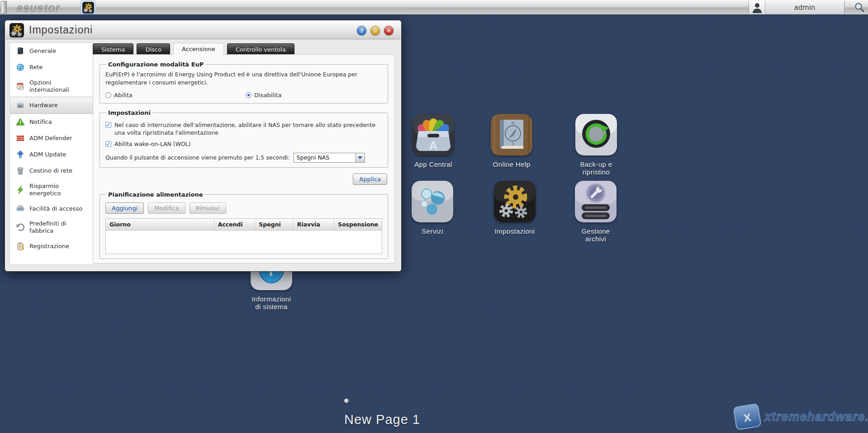  What do you see at coordinates (52, 155) in the screenshot?
I see `sidebar-item-adm-update: ADM Update` at bounding box center [52, 155].